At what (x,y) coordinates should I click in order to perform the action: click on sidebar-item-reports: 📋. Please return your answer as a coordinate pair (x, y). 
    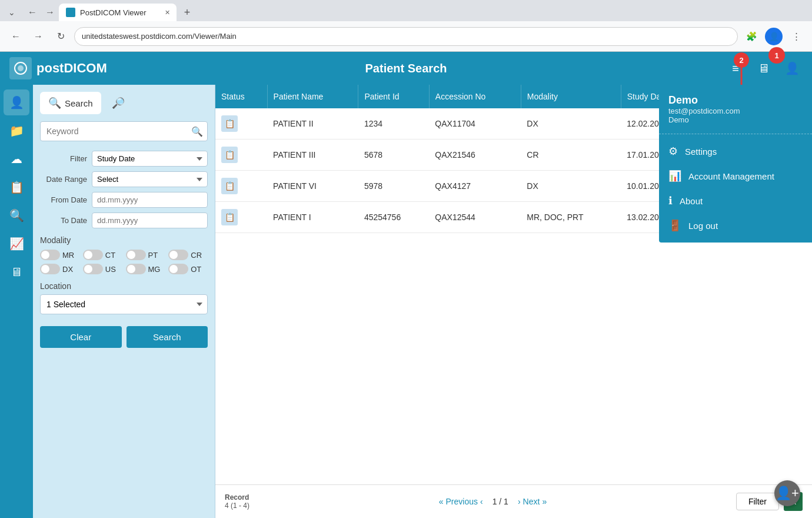
    Looking at the image, I should click on (16, 187).